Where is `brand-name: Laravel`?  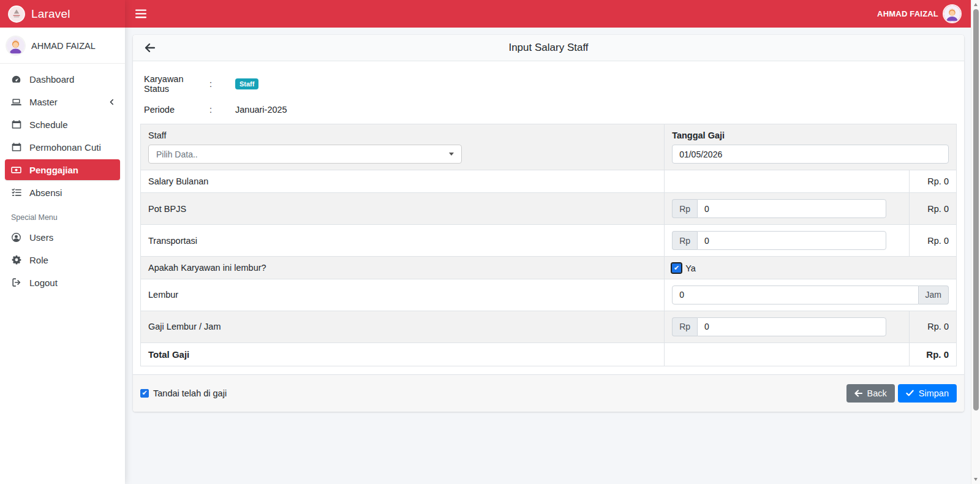
brand-name: Laravel is located at coordinates (51, 14).